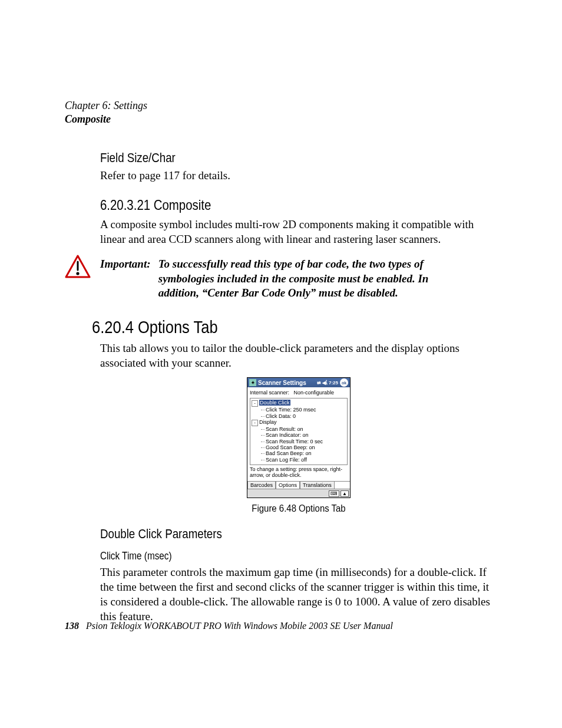 The height and width of the screenshot is (728, 562). I want to click on window-title: Scanner Settings, so click(282, 383).